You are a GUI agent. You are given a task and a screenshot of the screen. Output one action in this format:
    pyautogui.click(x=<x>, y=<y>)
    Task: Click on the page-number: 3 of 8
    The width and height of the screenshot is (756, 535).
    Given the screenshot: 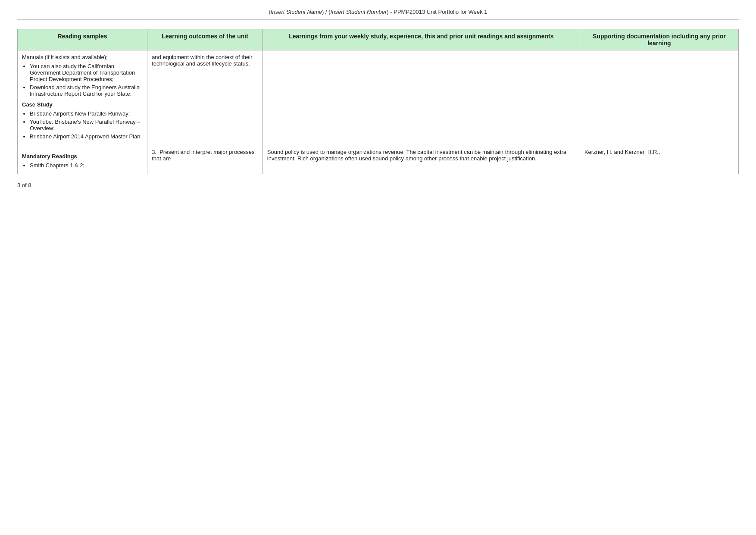 What is the action you would take?
    pyautogui.click(x=24, y=185)
    